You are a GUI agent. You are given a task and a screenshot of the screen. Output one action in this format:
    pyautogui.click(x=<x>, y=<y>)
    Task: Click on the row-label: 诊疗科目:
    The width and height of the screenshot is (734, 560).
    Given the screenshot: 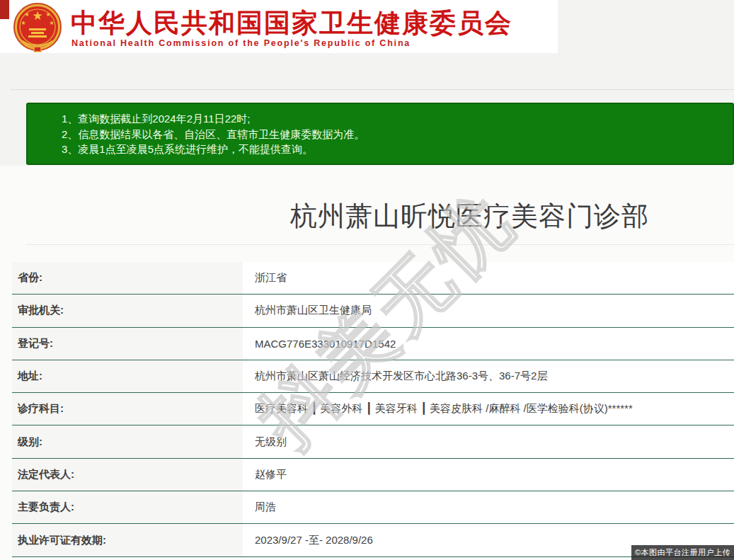 What is the action you would take?
    pyautogui.click(x=127, y=409)
    